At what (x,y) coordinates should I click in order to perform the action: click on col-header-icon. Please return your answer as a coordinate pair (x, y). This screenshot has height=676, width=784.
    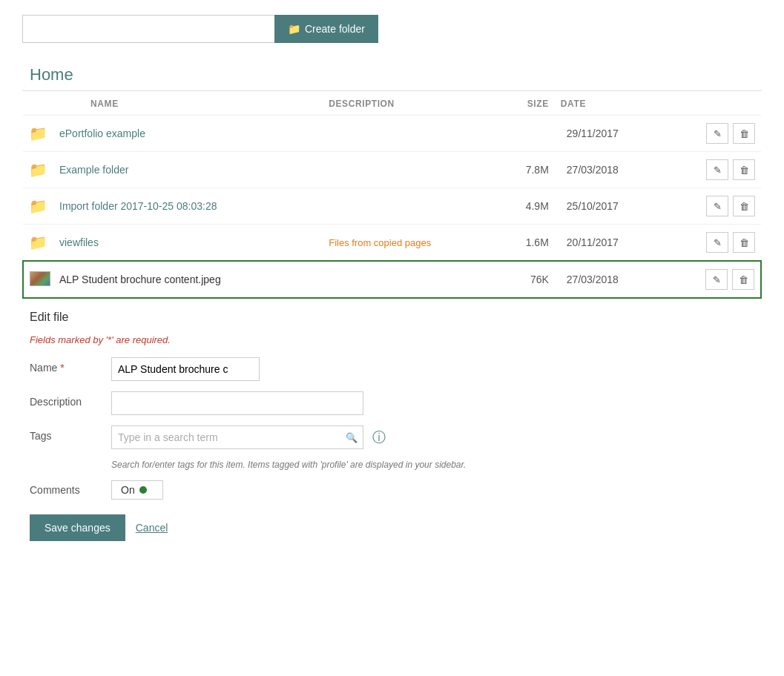
    Looking at the image, I should click on (39, 104).